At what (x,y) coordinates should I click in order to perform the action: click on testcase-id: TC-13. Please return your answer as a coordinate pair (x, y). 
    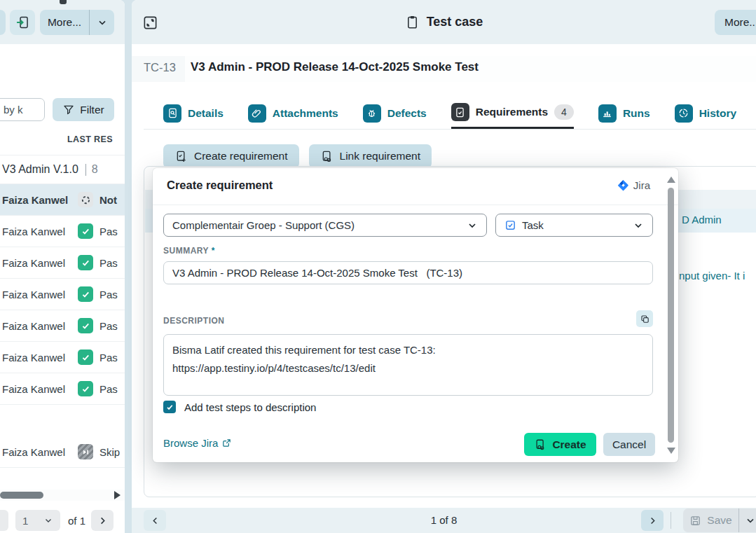
    Looking at the image, I should click on (160, 67).